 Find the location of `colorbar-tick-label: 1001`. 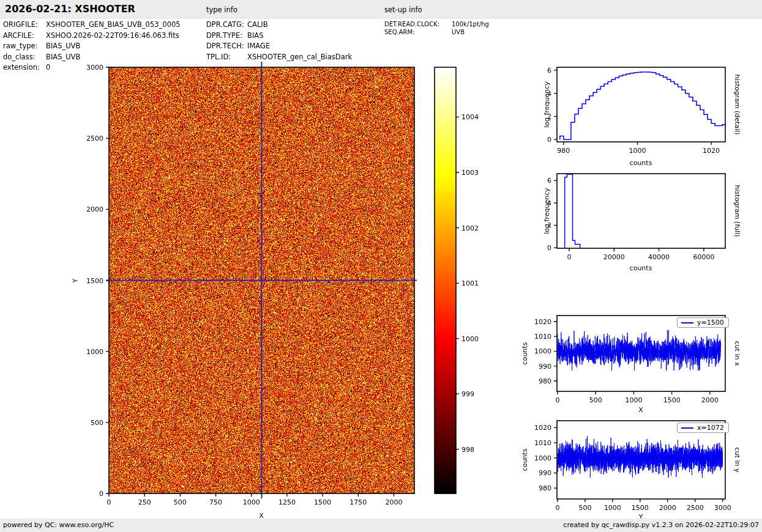

colorbar-tick-label: 1001 is located at coordinates (470, 284).